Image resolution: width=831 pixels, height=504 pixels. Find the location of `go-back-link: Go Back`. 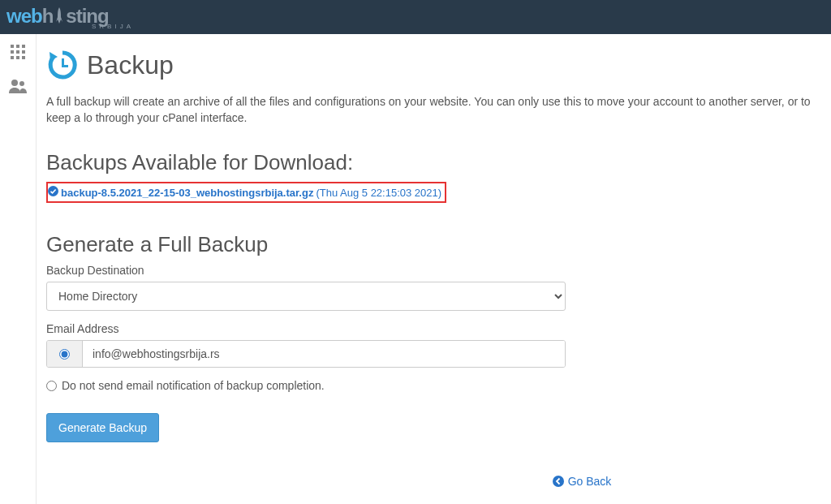

go-back-link: Go Back is located at coordinates (583, 481).